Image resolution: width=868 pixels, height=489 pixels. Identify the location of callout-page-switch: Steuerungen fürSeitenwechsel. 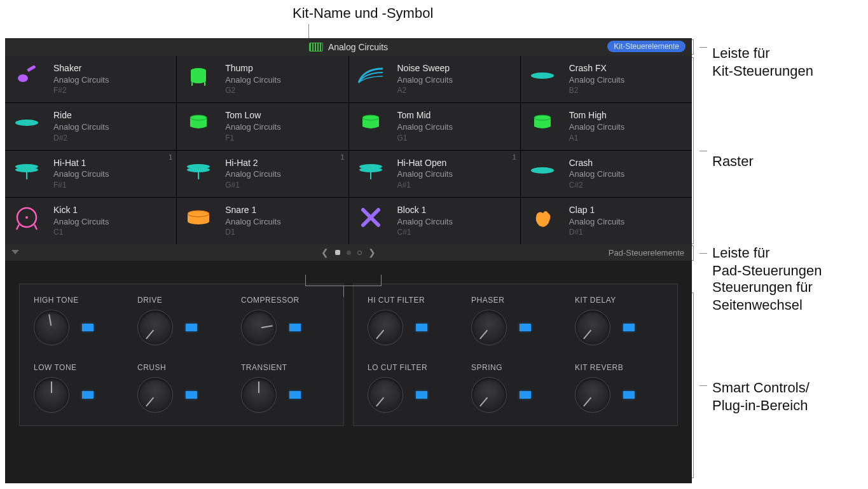
(762, 296).